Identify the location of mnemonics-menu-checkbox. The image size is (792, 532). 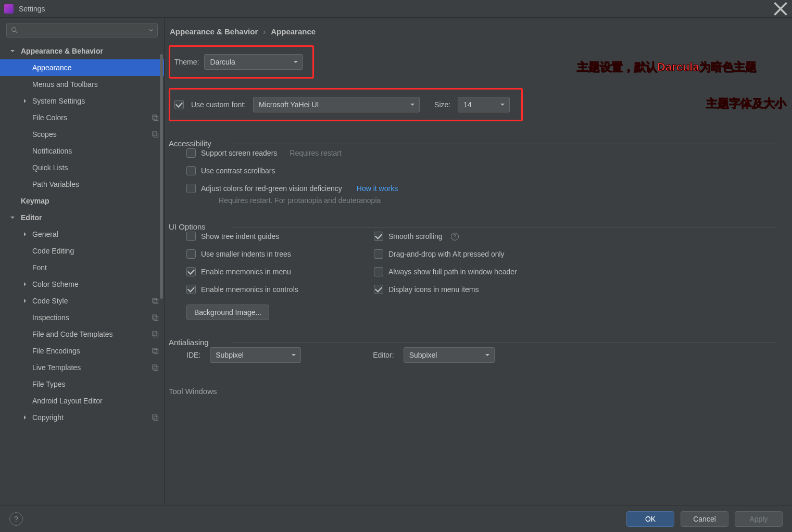
(191, 272).